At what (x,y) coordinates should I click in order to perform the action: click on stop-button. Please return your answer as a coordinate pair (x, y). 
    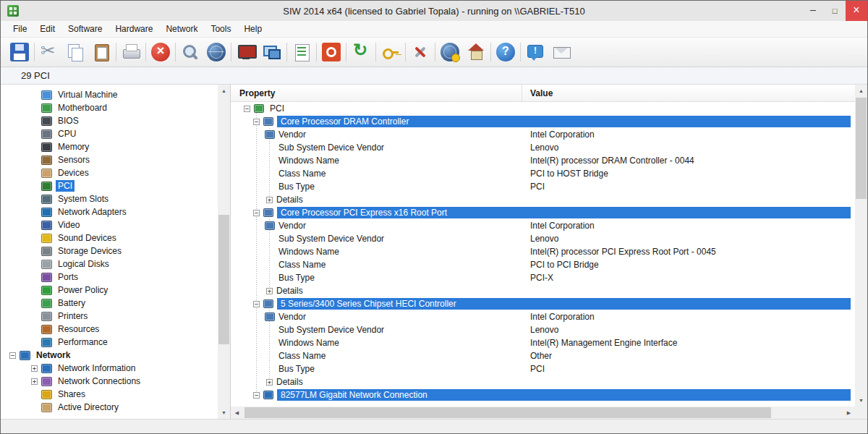
    Looking at the image, I should click on (161, 52).